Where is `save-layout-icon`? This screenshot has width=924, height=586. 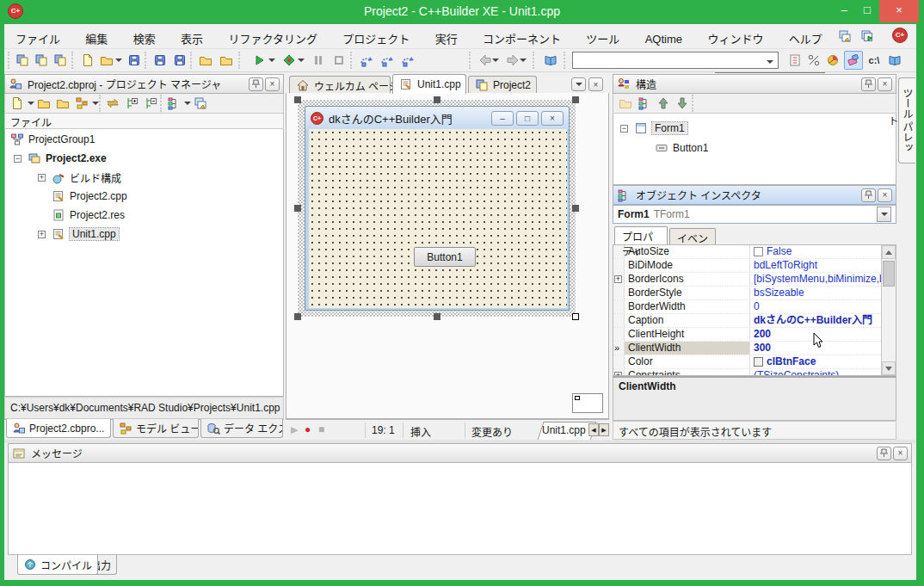
save-layout-icon is located at coordinates (845, 36).